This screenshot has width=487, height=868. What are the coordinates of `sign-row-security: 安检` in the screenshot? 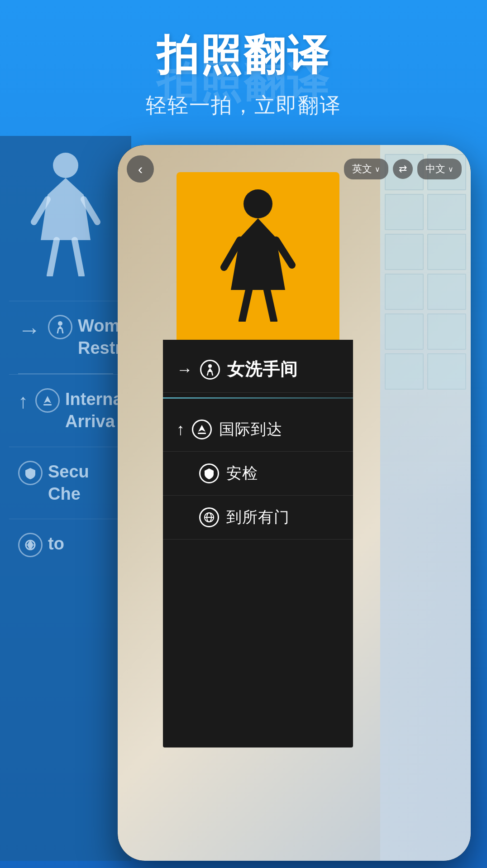 It's located at (258, 474).